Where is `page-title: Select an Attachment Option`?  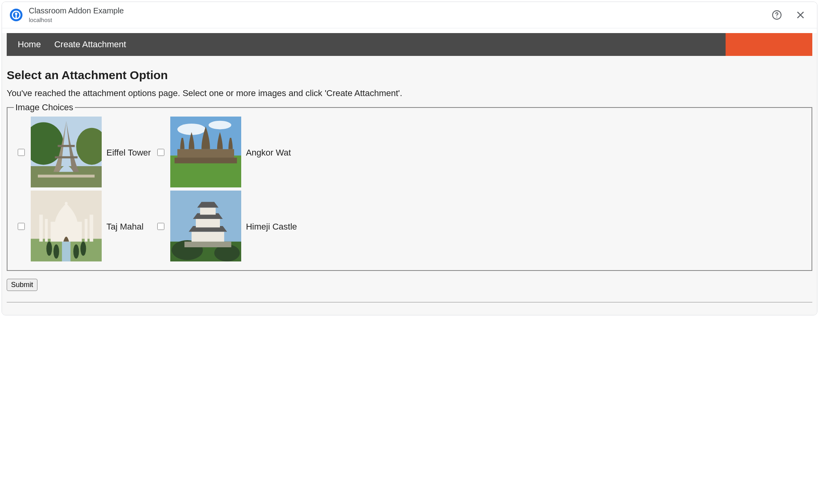 page-title: Select an Attachment Option is located at coordinates (410, 75).